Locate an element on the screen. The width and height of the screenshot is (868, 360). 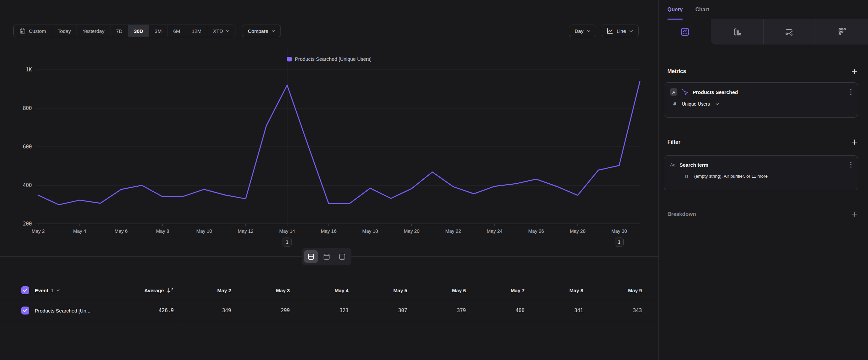
table-column-divider is located at coordinates (181, 301).